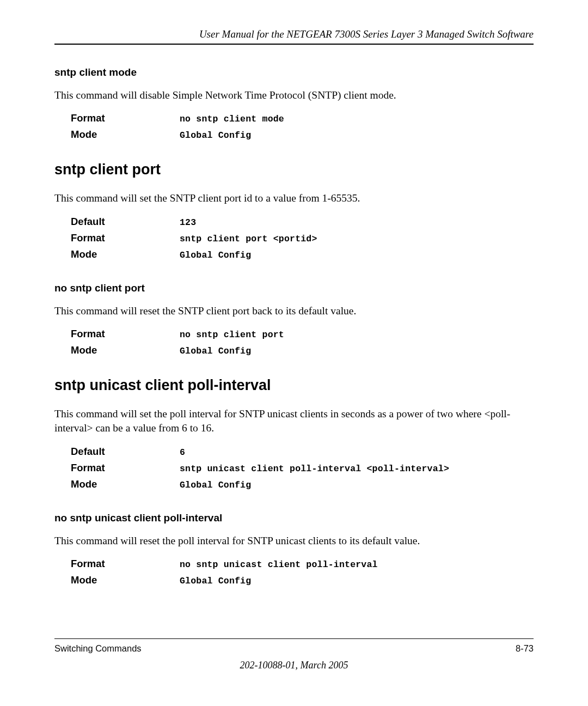 Image resolution: width=588 pixels, height=706 pixels. What do you see at coordinates (294, 386) in the screenshot?
I see `section-heading-sntp-unicast-poll-interval: sntp unicast client poll-interval` at bounding box center [294, 386].